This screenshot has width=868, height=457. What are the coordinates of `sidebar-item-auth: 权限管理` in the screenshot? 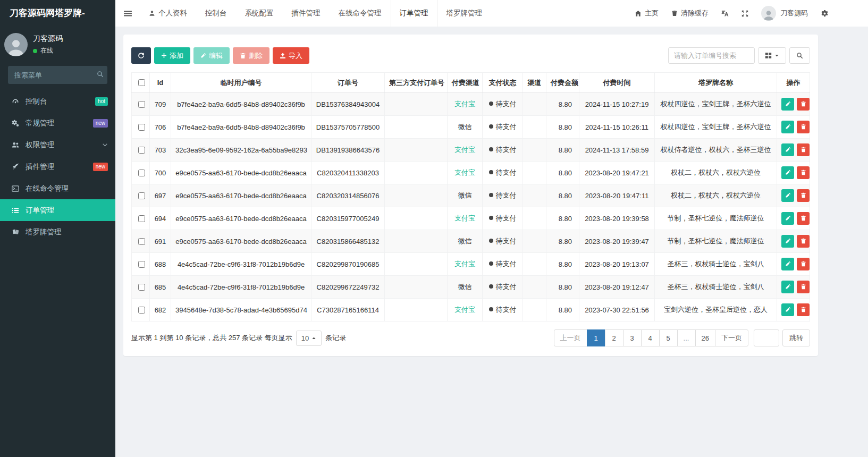 It's located at (57, 145).